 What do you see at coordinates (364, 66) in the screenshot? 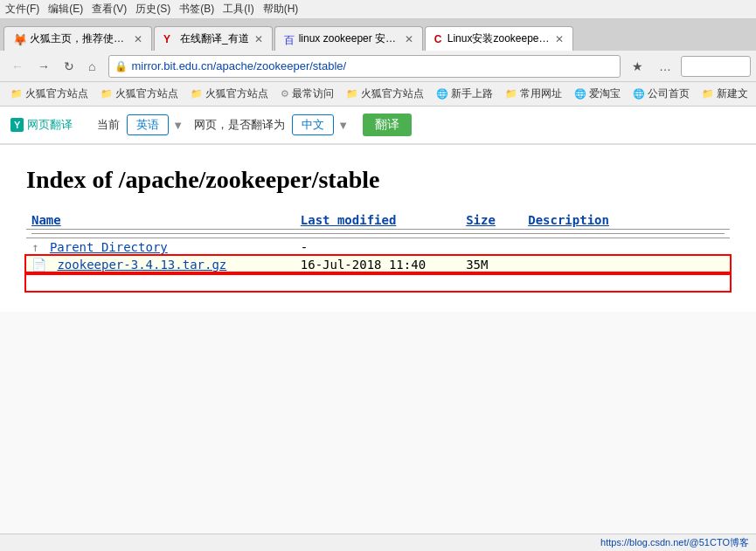
I see `address-bar-wrapper: 🔒` at bounding box center [364, 66].